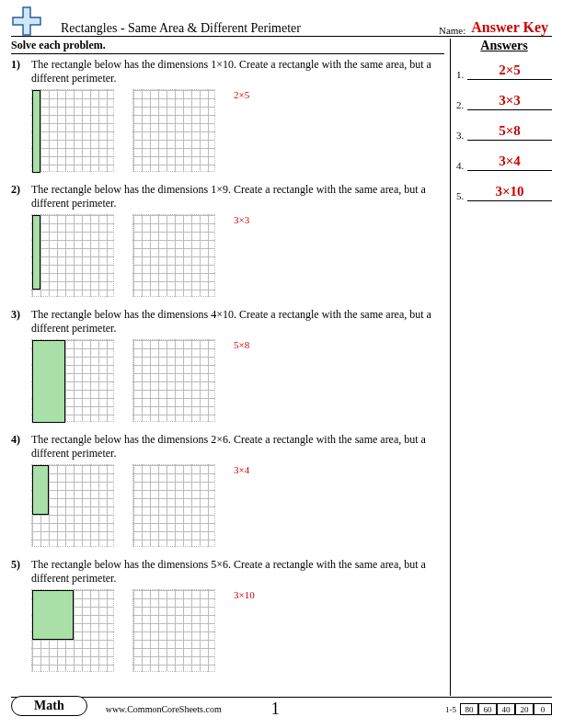 This screenshot has width=563, height=728. Describe the element at coordinates (510, 28) in the screenshot. I see `answer-key-label: Answer Key` at that location.